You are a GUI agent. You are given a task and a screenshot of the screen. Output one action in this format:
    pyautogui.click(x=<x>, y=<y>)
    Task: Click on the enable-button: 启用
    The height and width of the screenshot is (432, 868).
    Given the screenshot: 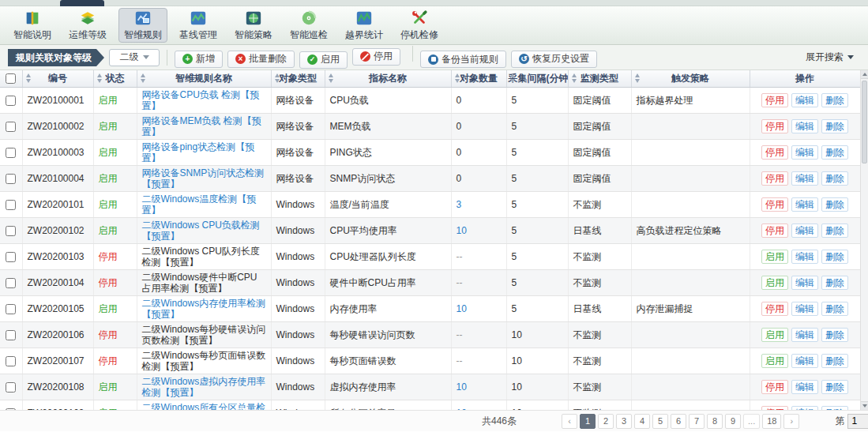 What is the action you would take?
    pyautogui.click(x=324, y=60)
    